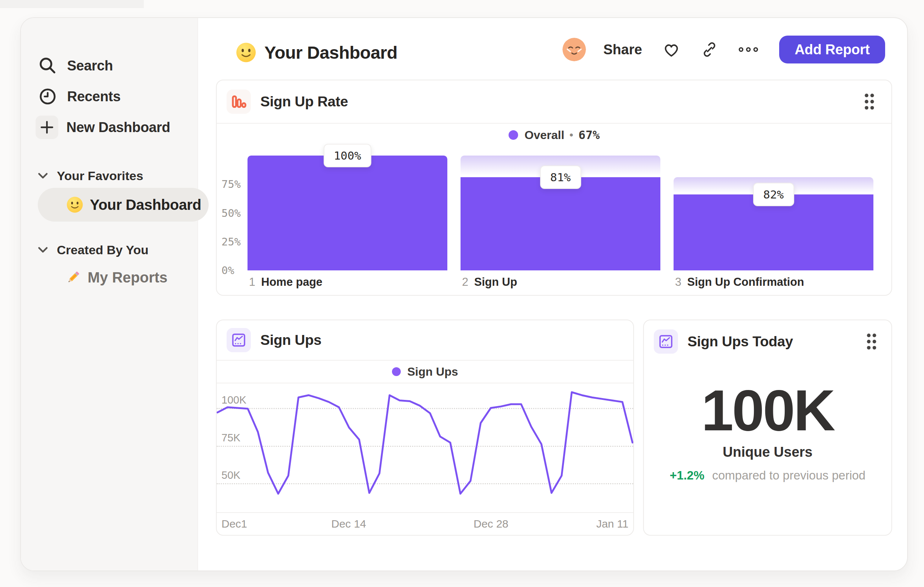 The width and height of the screenshot is (924, 587). I want to click on group-header-label: Your Favorites, so click(100, 176).